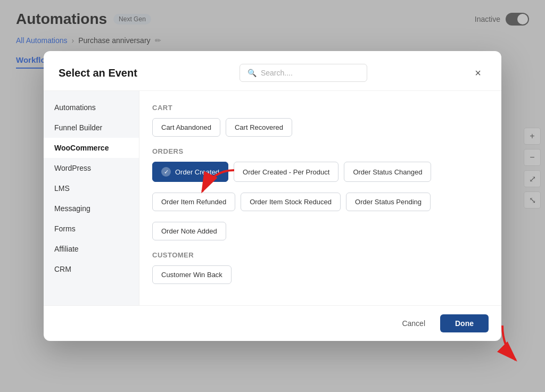 This screenshot has height=392, width=545. What do you see at coordinates (192, 274) in the screenshot?
I see `event-chip-customer-win-back: Customer Win Back` at bounding box center [192, 274].